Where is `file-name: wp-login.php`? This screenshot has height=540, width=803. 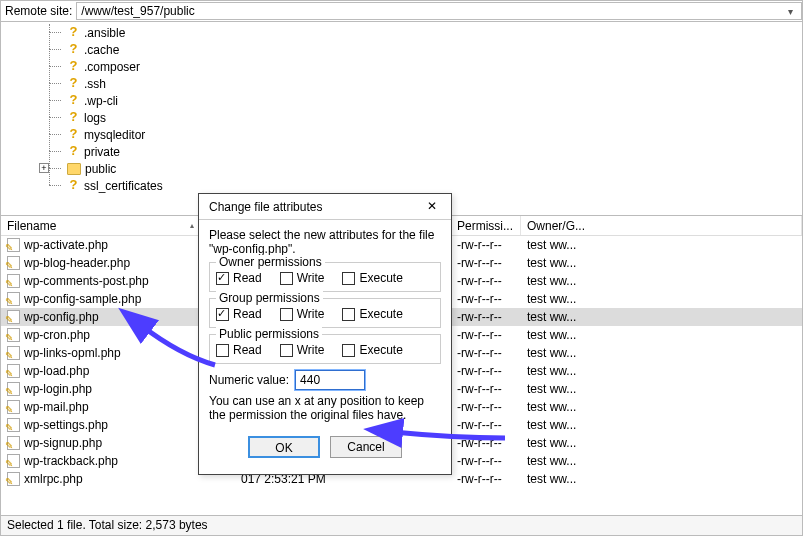 file-name: wp-login.php is located at coordinates (58, 389).